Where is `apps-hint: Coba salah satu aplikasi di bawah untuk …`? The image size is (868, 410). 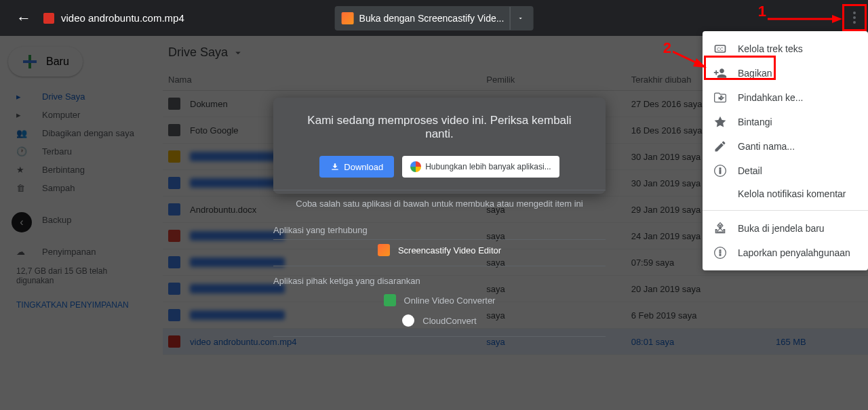
apps-hint: Coba salah satu aplikasi di bawah untuk … is located at coordinates (439, 205).